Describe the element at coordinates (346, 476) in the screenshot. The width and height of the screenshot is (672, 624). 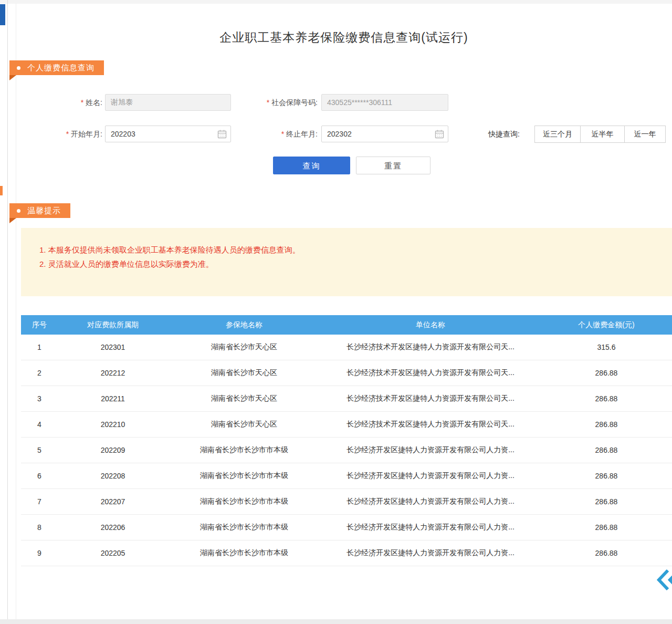
I see `table-row: 6 202208 湖南省长沙市长沙市市本级 长沙经济开发区捷特人力资源开发有限公…` at that location.